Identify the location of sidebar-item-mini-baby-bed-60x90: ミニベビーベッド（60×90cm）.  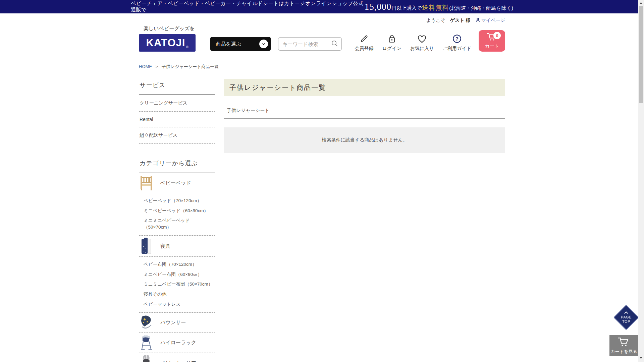
(179, 211).